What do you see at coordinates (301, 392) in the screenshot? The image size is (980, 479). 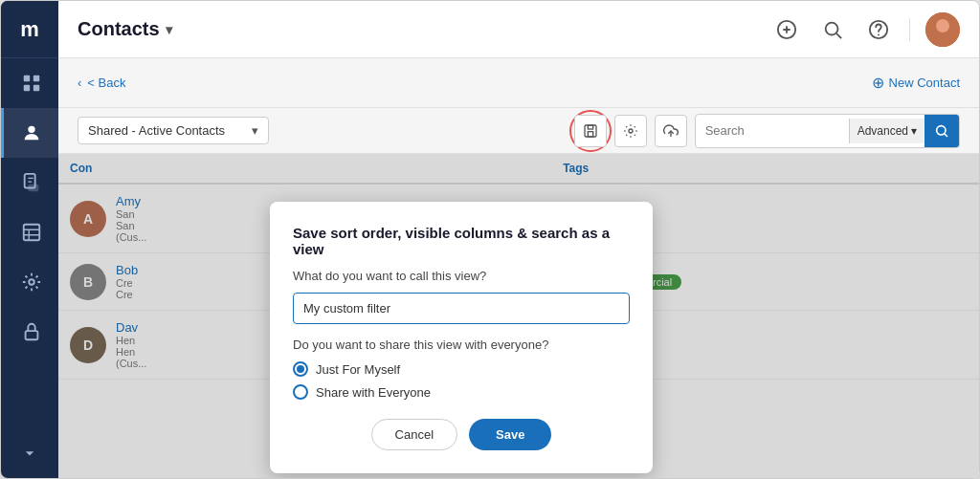 I see `radio-circle-everyone` at bounding box center [301, 392].